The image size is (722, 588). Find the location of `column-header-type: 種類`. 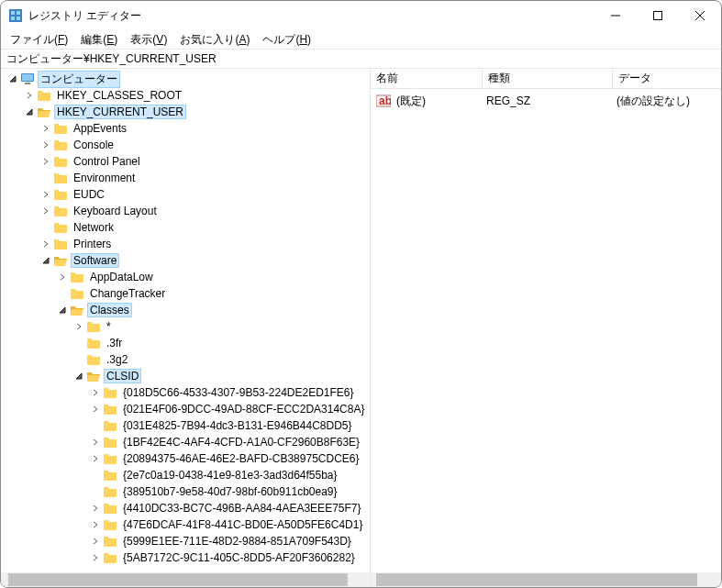

column-header-type: 種類 is located at coordinates (548, 79).